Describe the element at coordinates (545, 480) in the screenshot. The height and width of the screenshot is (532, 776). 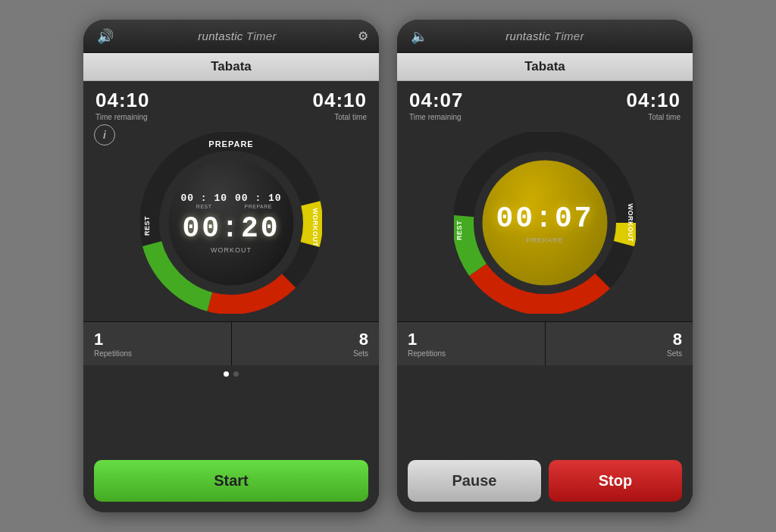
I see `phone2-button-row: Pause Stop` at that location.